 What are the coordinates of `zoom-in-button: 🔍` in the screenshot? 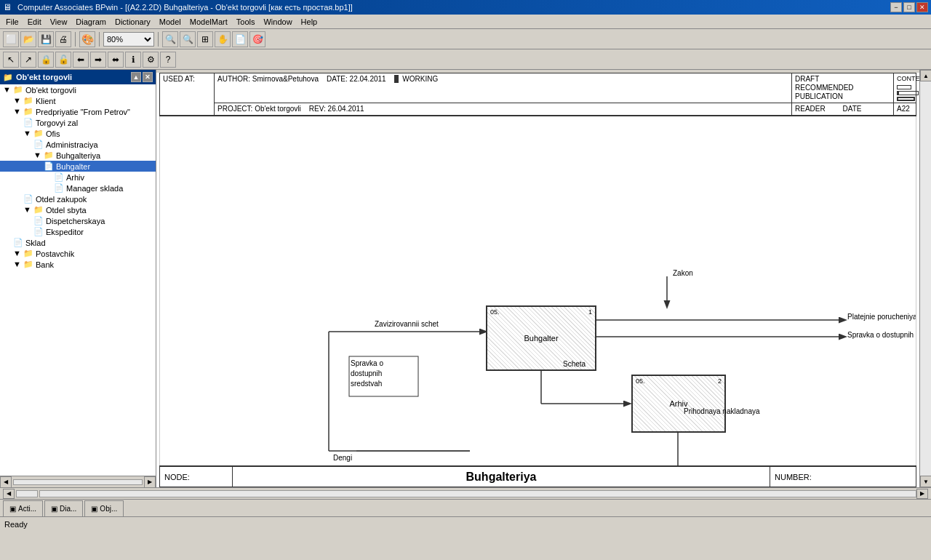 It's located at (170, 39).